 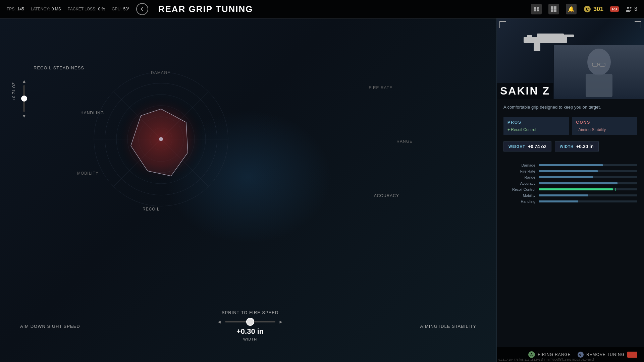 What do you see at coordinates (568, 171) in the screenshot?
I see `fire-rate-fill` at bounding box center [568, 171].